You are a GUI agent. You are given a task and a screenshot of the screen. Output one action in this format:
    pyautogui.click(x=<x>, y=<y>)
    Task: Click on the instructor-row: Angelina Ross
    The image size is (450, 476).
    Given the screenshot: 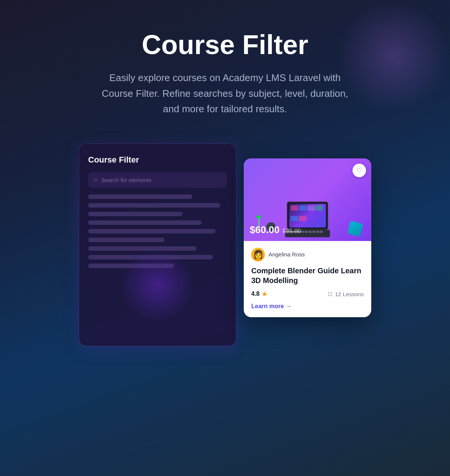 What is the action you would take?
    pyautogui.click(x=308, y=255)
    